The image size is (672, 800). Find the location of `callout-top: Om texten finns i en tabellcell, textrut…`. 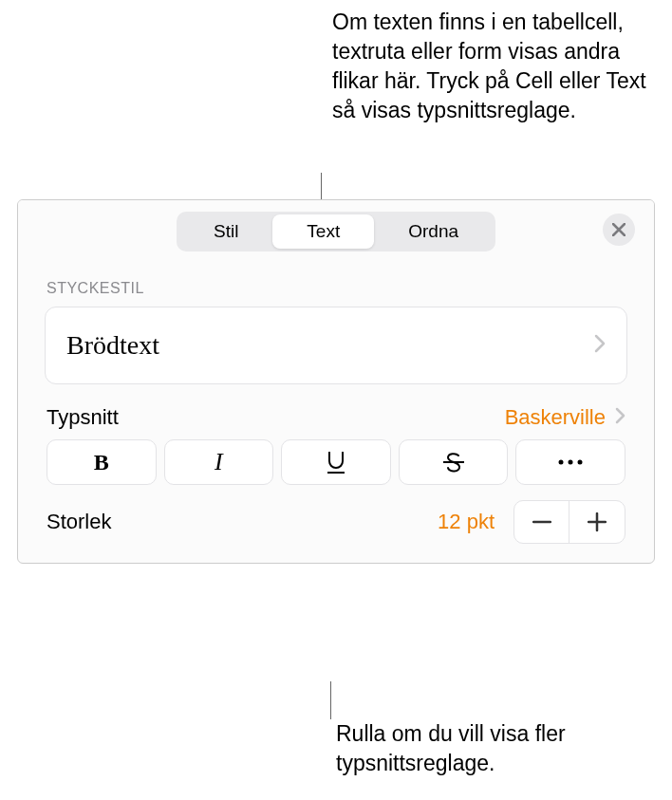

callout-top: Om texten finns i en tabellcell, textrut… is located at coordinates (494, 66).